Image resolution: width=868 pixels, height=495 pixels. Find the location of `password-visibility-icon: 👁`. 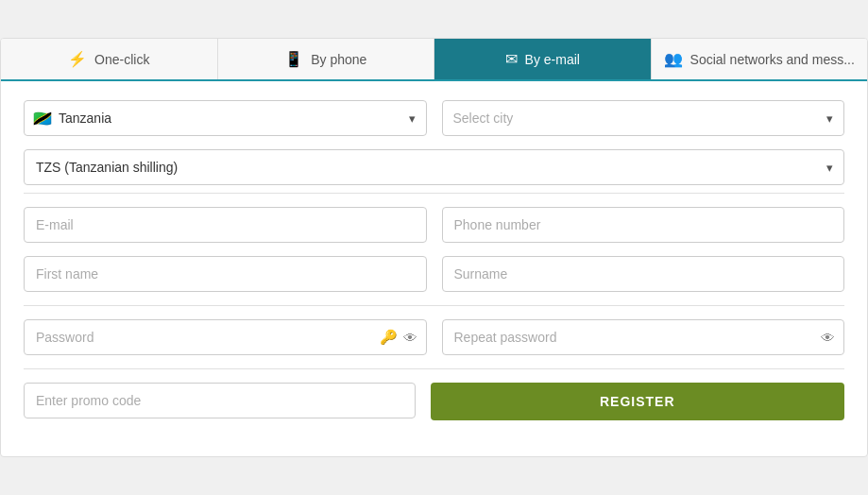

password-visibility-icon: 👁 is located at coordinates (410, 338).